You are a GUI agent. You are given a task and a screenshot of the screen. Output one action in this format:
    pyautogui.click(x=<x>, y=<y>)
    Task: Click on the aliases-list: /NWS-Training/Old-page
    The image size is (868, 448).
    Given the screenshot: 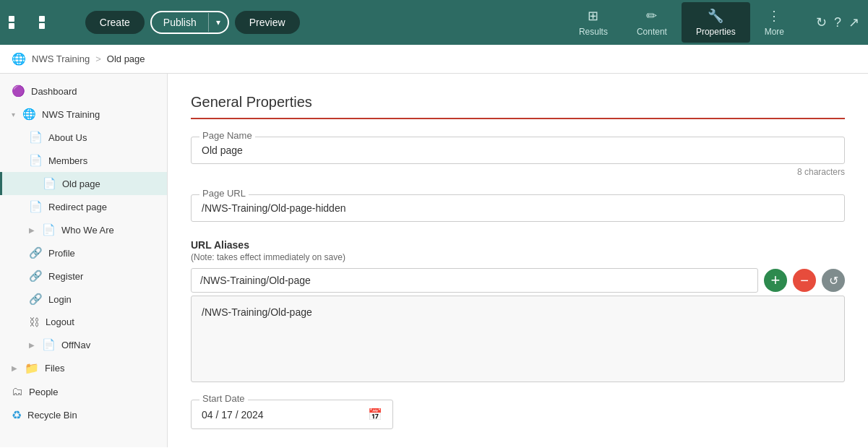 What is the action you would take?
    pyautogui.click(x=517, y=339)
    